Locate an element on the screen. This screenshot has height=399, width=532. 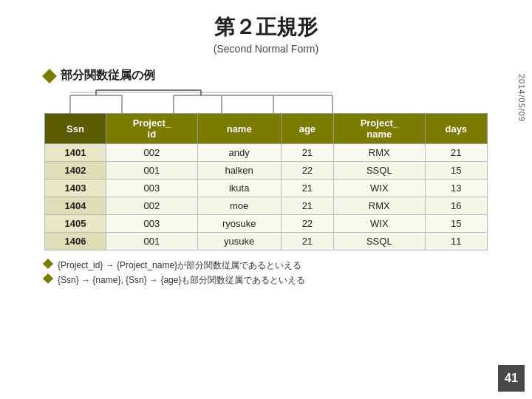
cell-row1-col3: 22 is located at coordinates (307, 171).